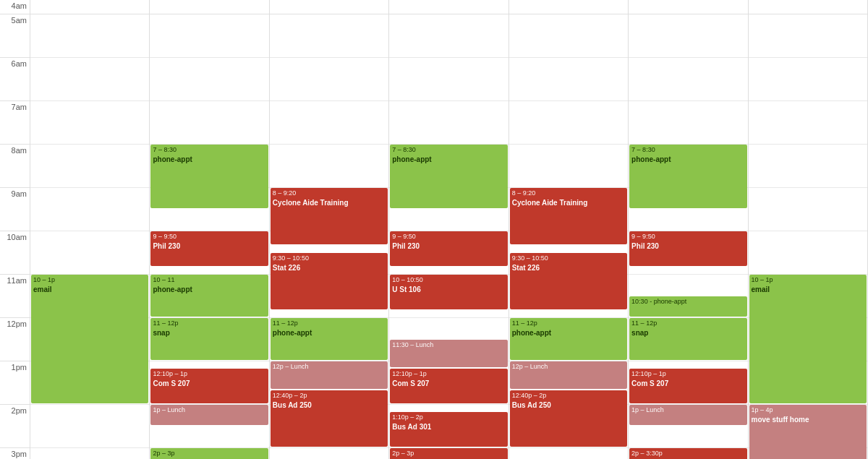 The image size is (868, 459). What do you see at coordinates (14, 426) in the screenshot?
I see `time-2pm: 2pm` at bounding box center [14, 426].